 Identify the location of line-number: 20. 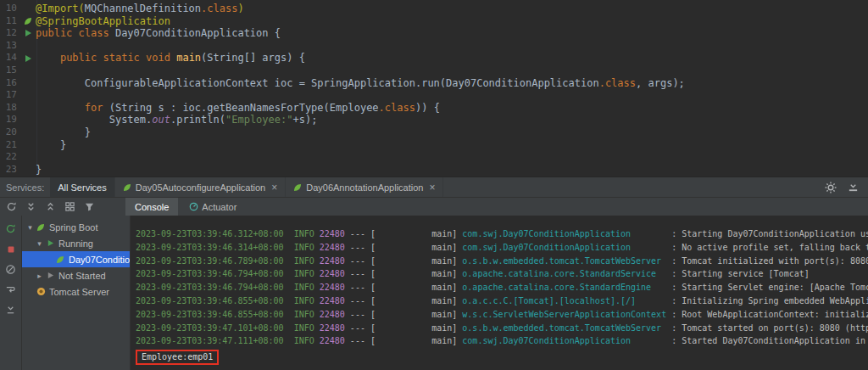
(10, 132).